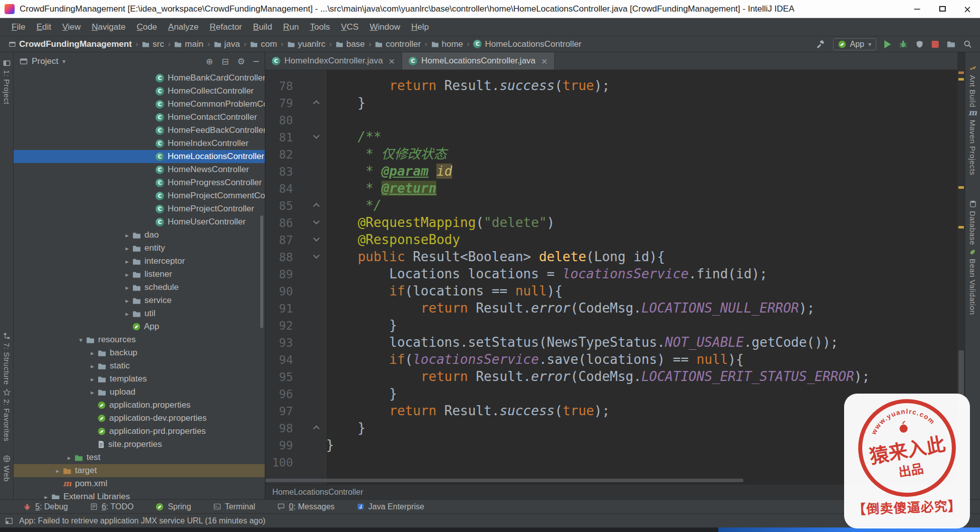  Describe the element at coordinates (139, 222) in the screenshot. I see `tree-item-homeusercontroller: CHomeUserController` at that location.